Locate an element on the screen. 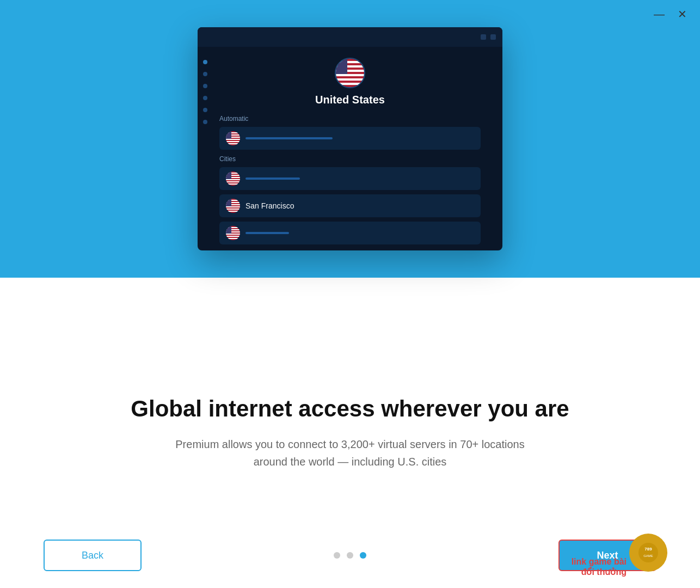 This screenshot has width=700, height=588. vpn-window-header is located at coordinates (350, 37).